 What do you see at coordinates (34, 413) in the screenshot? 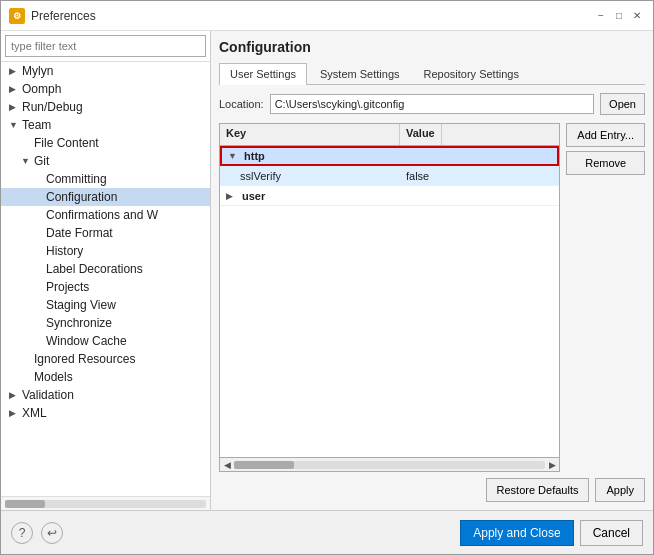
I see `tree-label: XML` at bounding box center [34, 413].